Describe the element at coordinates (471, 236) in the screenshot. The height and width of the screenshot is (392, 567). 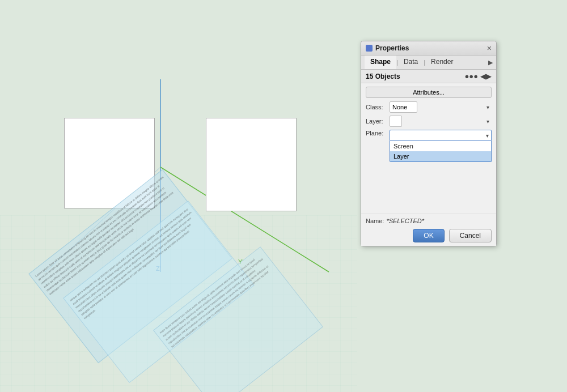
I see `cancel-button: Cancel` at that location.